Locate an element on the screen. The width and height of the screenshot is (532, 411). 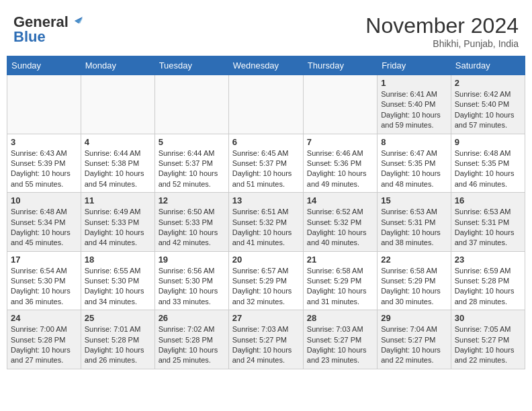
day-number: 25 is located at coordinates (118, 318).